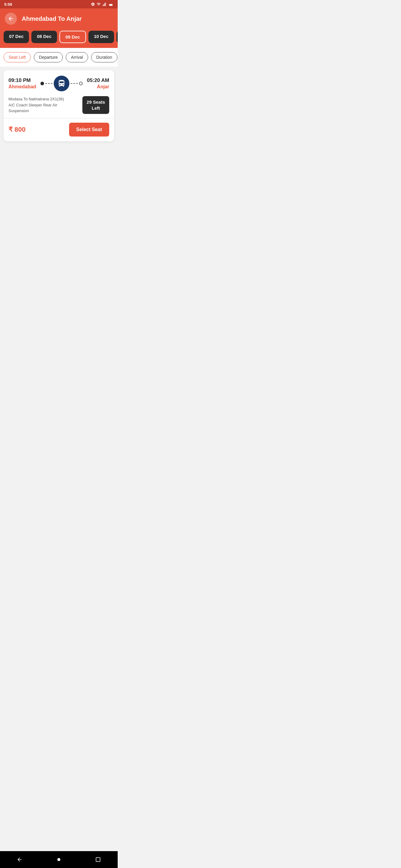 Image resolution: width=401 pixels, height=868 pixels. I want to click on date-tab-07dec: 07 Dec, so click(16, 37).